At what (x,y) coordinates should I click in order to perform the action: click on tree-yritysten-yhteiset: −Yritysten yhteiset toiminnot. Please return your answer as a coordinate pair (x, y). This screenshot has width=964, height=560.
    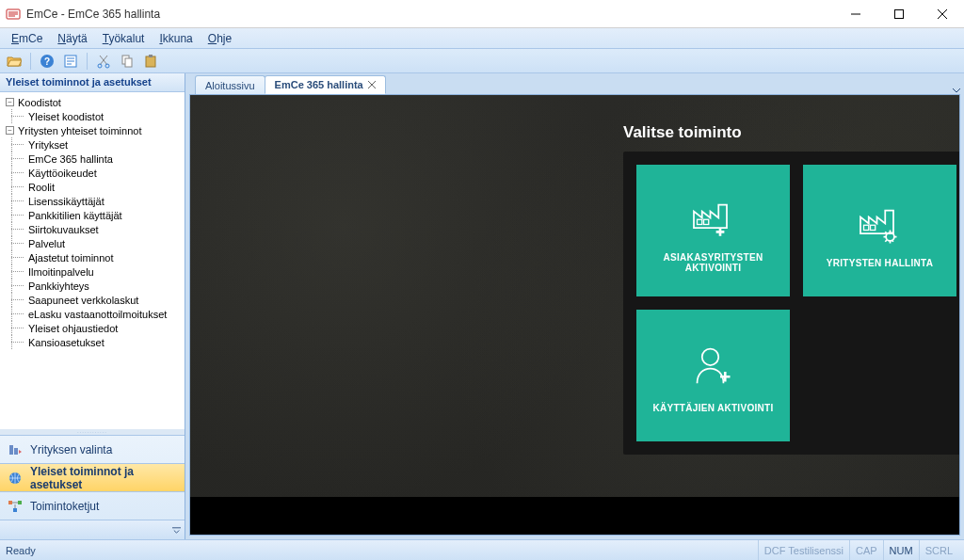
    Looking at the image, I should click on (92, 130).